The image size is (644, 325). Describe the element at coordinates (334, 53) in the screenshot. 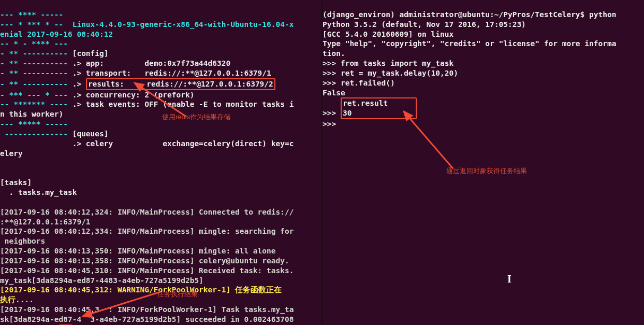

I see `help-wrap: tion.` at that location.